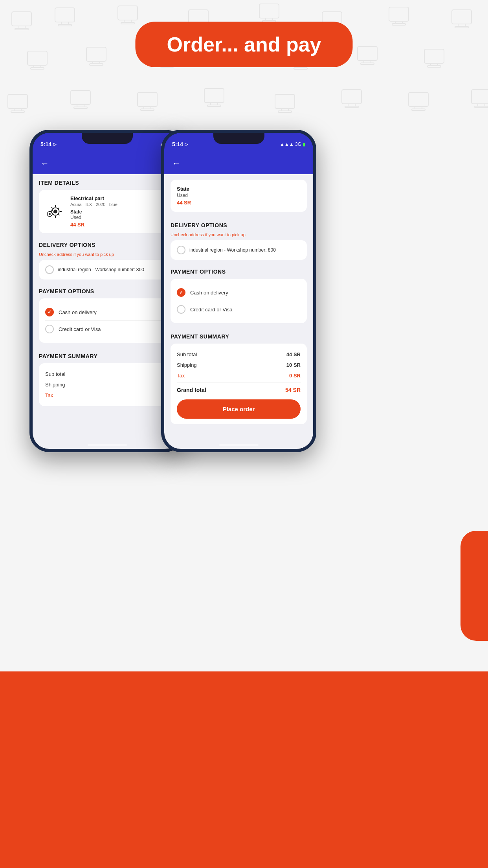 This screenshot has height=868, width=488. Describe the element at coordinates (101, 270) in the screenshot. I see `address-text-left: industrial region - Workshop number: 800` at that location.